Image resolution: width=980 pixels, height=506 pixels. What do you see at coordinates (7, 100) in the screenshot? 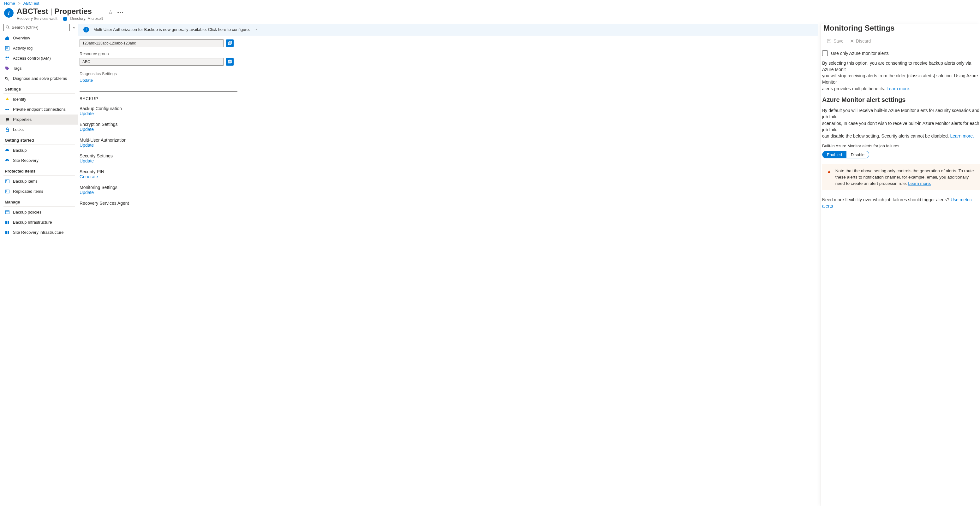
I see `identity-icon` at bounding box center [7, 100].